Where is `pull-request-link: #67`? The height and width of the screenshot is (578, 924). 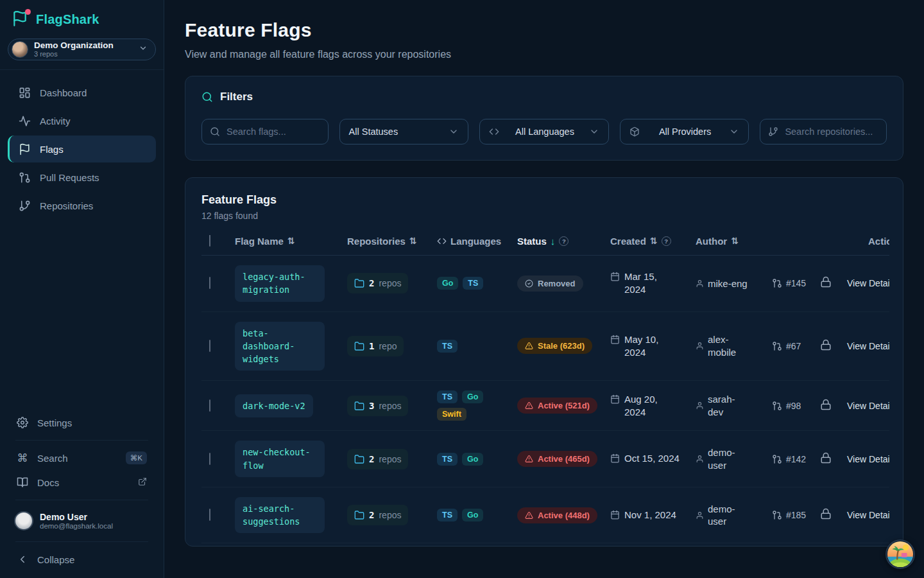 pull-request-link: #67 is located at coordinates (796, 346).